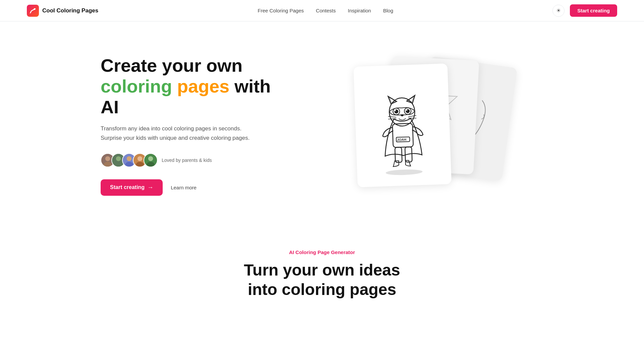 The width and height of the screenshot is (644, 362). I want to click on navbar: Cool Coloring Pages Free Coloring Pages …, so click(322, 11).